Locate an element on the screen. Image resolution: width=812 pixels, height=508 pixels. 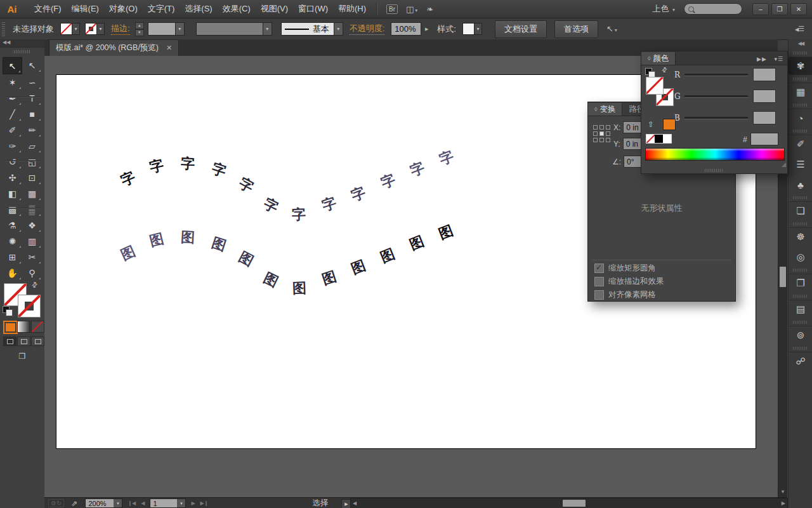
color-mode-button is located at coordinates (10, 328).